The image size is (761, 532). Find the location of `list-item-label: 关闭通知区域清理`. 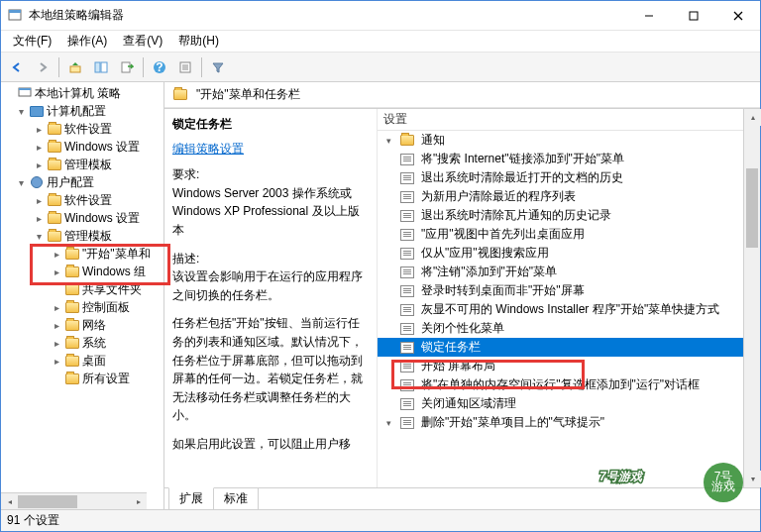

list-item-label: 关闭通知区域清理 is located at coordinates (469, 404).